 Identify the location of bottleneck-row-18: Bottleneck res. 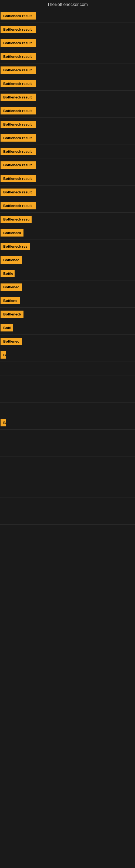
(68, 247).